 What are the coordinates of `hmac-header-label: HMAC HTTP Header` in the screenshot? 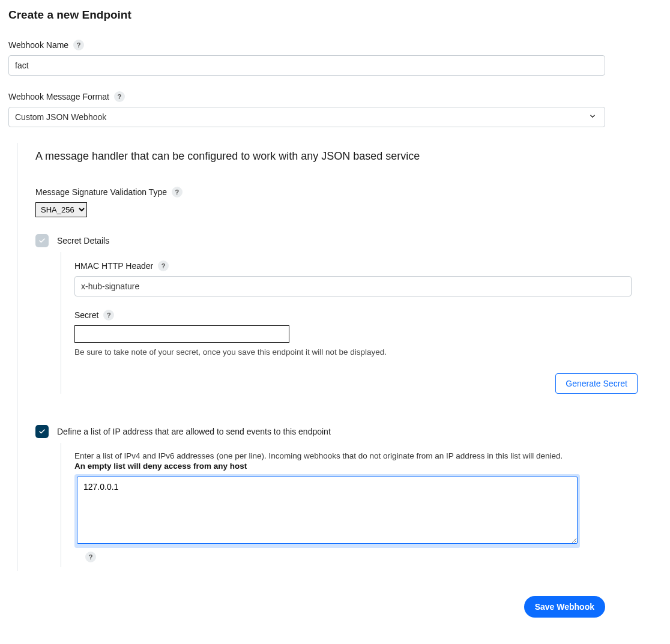 It's located at (114, 266).